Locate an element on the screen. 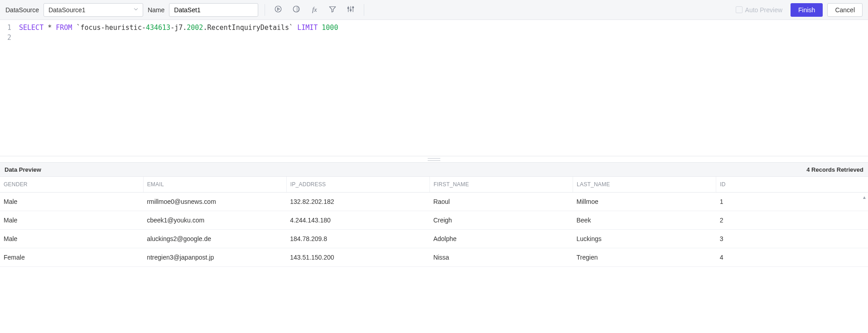  cancel-button: Cancel is located at coordinates (845, 10).